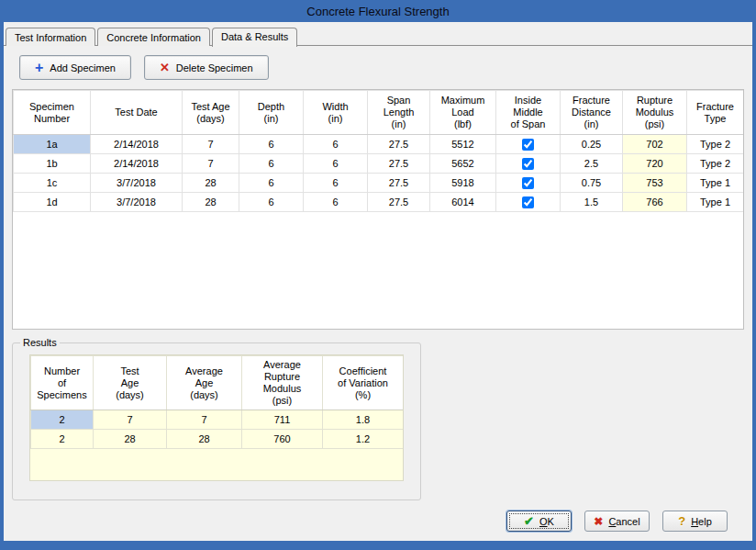  Describe the element at coordinates (655, 163) in the screenshot. I see `cell-rupture-modulus: 720` at that location.